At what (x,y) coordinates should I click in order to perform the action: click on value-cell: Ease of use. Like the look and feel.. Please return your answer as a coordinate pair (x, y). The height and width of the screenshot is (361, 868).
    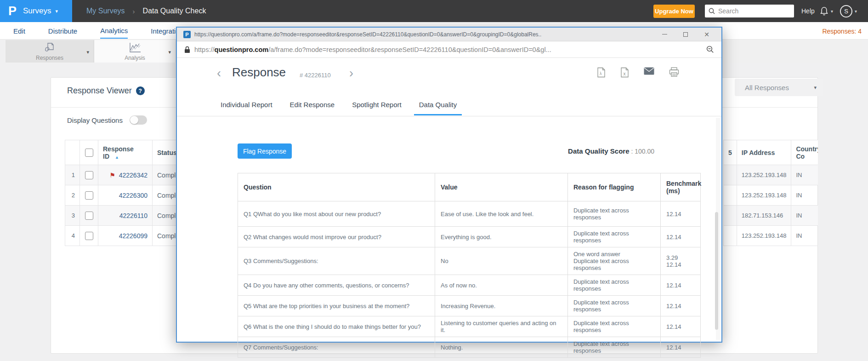
    Looking at the image, I should click on (502, 214).